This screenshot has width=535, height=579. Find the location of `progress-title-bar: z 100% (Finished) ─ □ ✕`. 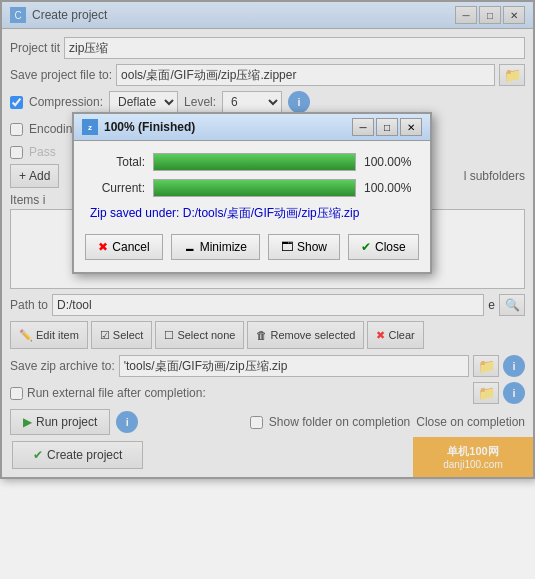

progress-title-bar: z 100% (Finished) ─ □ ✕ is located at coordinates (252, 128).